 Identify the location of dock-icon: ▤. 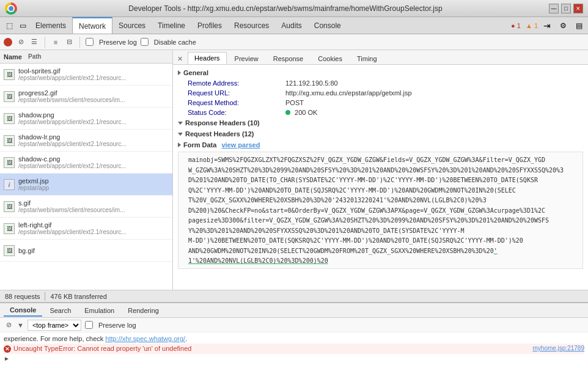
(579, 26).